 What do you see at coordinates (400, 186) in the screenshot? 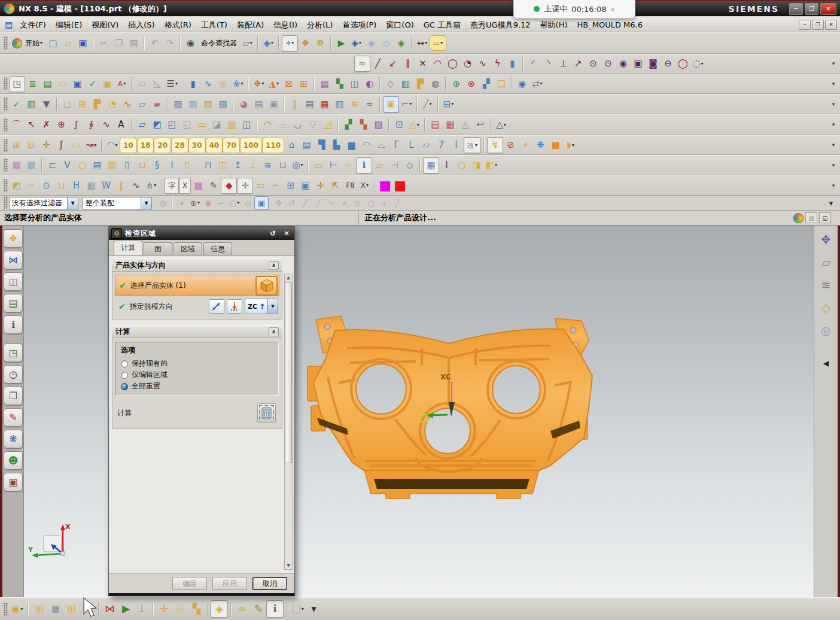
I see `red-swatch: ■` at bounding box center [400, 186].